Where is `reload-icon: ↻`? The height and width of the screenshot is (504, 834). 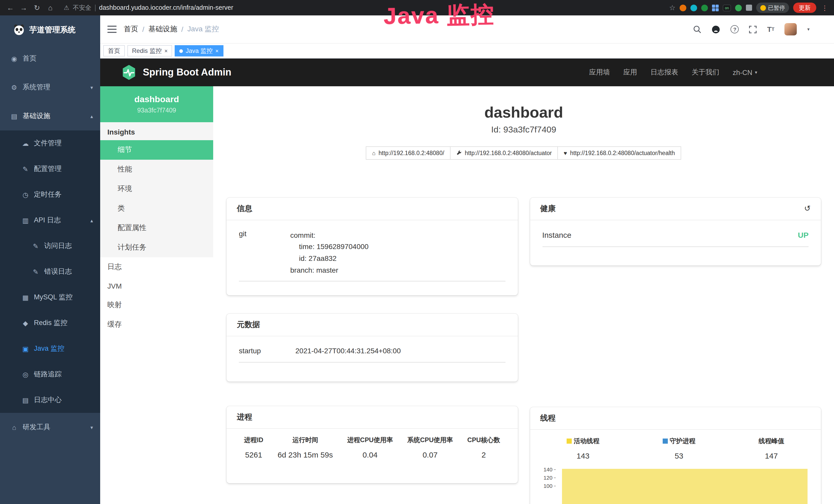
reload-icon: ↻ is located at coordinates (37, 8).